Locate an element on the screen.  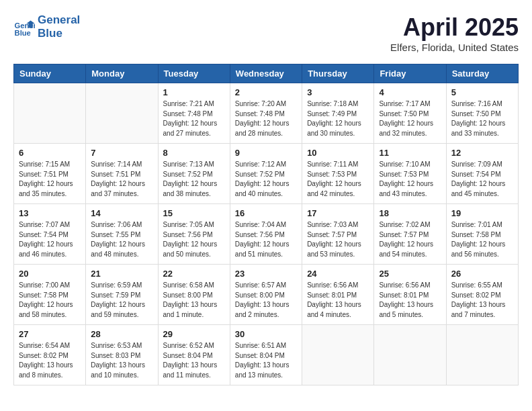
day-info: Sunrise: 6:57 AM Sunset: 8:00 PM Dayligh… is located at coordinates (266, 300).